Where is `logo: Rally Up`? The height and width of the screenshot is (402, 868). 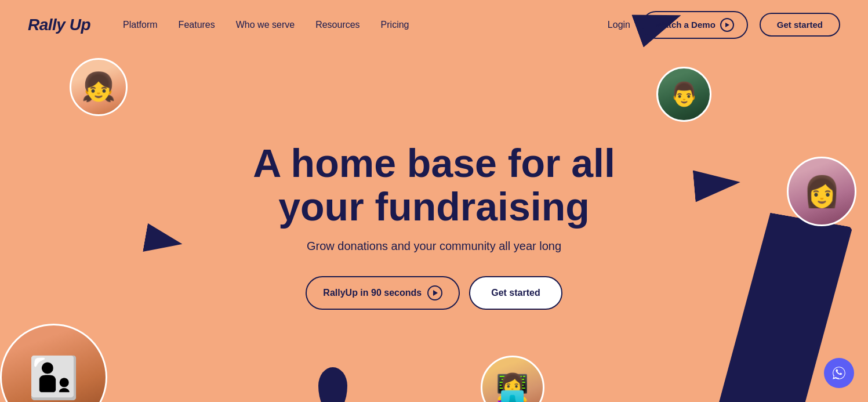
logo: Rally Up is located at coordinates (59, 25).